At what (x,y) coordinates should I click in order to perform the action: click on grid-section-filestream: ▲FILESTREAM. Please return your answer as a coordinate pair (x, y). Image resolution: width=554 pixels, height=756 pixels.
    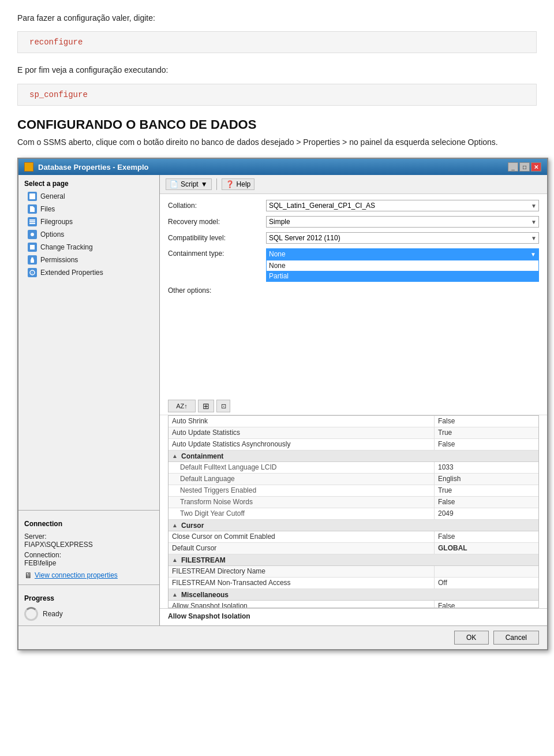
    Looking at the image, I should click on (353, 560).